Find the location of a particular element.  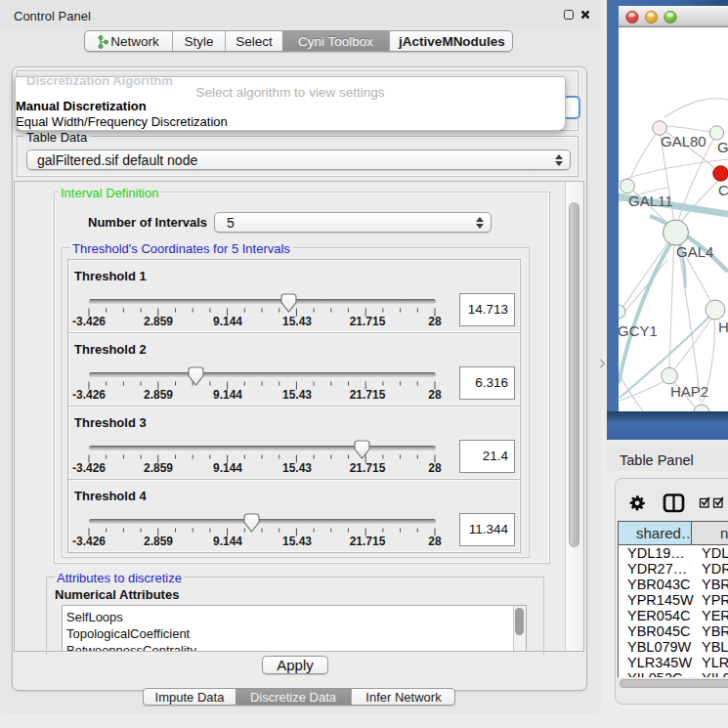

svg-text: H is located at coordinates (723, 326).